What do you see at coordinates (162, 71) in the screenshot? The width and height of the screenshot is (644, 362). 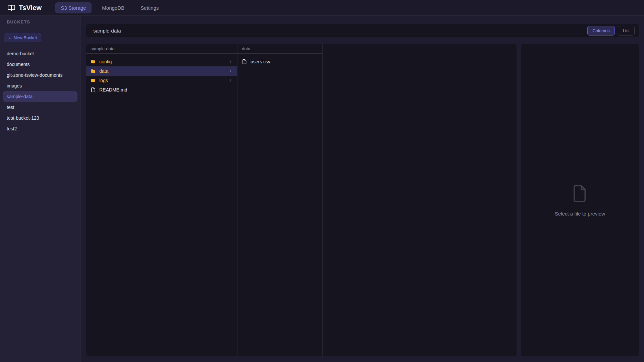 I see `entry-data: data` at bounding box center [162, 71].